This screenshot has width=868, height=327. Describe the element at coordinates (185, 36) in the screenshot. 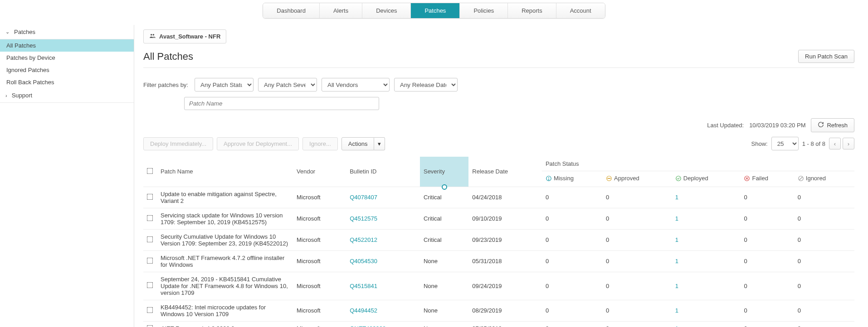

I see `group-badge: Avast_Software - NFR` at that location.